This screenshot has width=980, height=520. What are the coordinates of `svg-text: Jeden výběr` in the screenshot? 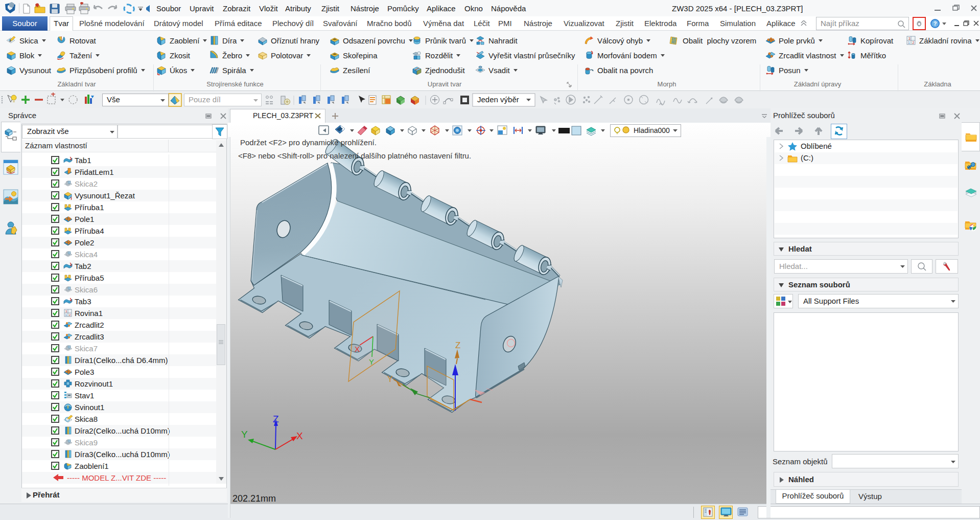 It's located at (498, 99).